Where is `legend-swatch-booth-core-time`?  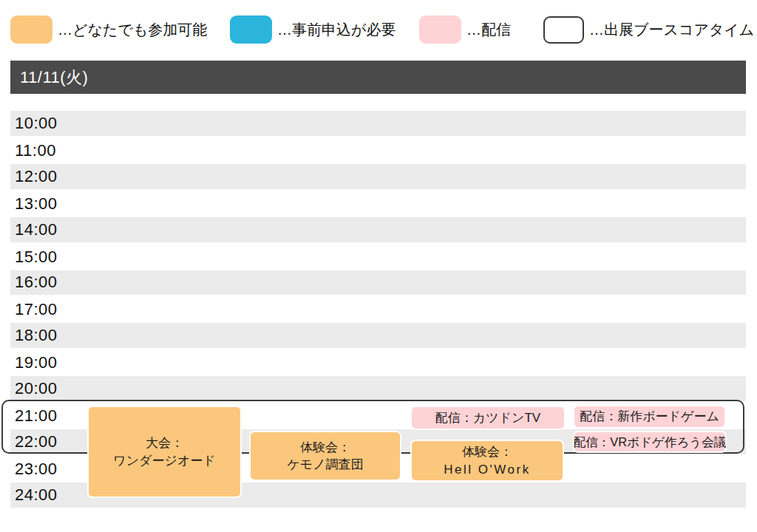 legend-swatch-booth-core-time is located at coordinates (563, 30).